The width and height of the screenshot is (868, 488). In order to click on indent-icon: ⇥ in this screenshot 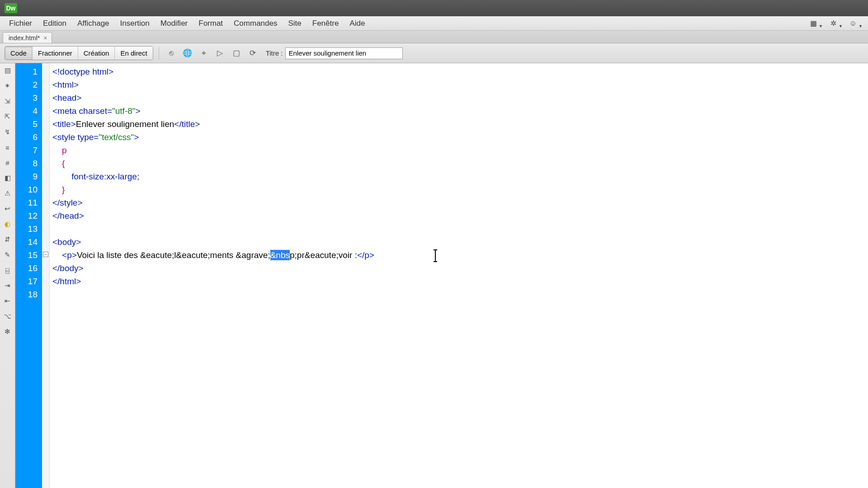, I will do `click(8, 286)`.